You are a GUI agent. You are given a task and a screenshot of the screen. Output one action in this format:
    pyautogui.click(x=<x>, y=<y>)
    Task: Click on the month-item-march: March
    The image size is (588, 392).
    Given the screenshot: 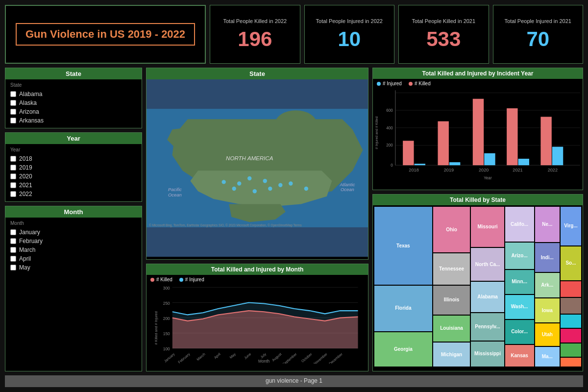 What is the action you would take?
    pyautogui.click(x=74, y=250)
    